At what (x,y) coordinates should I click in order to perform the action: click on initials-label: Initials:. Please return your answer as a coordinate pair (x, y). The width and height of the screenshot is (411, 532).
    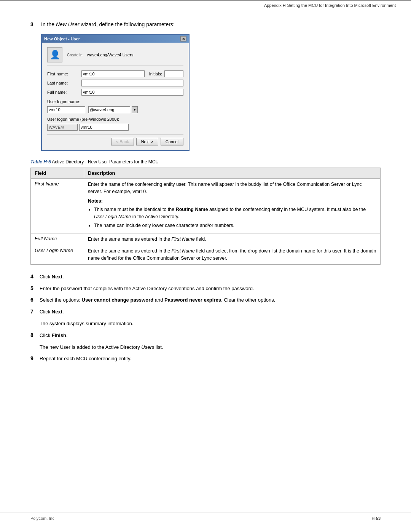
    Looking at the image, I should click on (156, 74).